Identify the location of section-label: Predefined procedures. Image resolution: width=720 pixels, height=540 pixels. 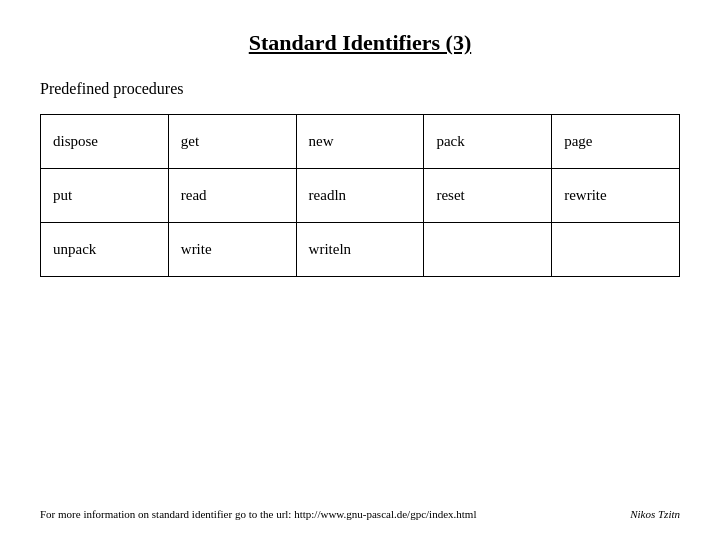
(360, 89).